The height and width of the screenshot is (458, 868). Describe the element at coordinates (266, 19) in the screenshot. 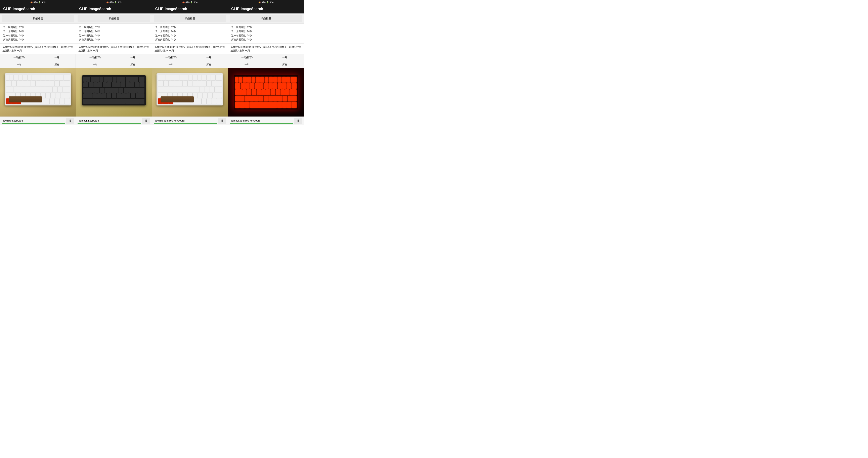

I see `scan-button-4: 扫描相册` at that location.